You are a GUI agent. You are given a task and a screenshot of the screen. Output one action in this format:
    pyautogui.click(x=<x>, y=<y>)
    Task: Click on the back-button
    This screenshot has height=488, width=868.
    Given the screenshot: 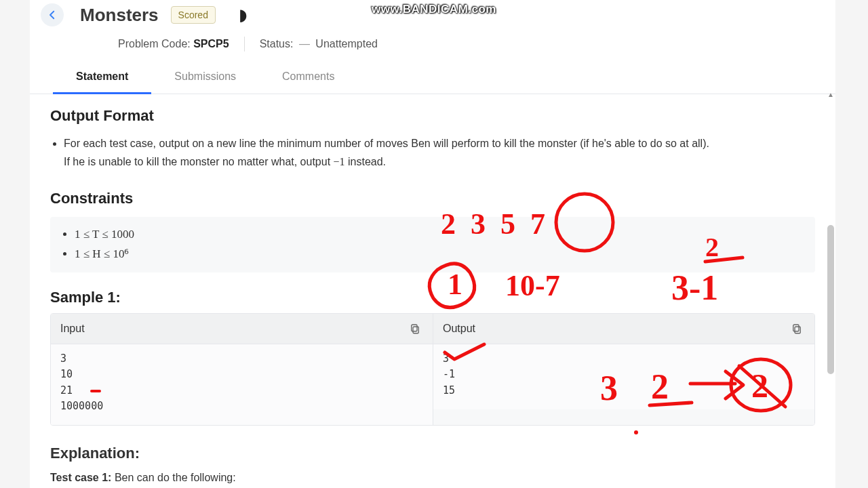 What is the action you would take?
    pyautogui.click(x=52, y=15)
    